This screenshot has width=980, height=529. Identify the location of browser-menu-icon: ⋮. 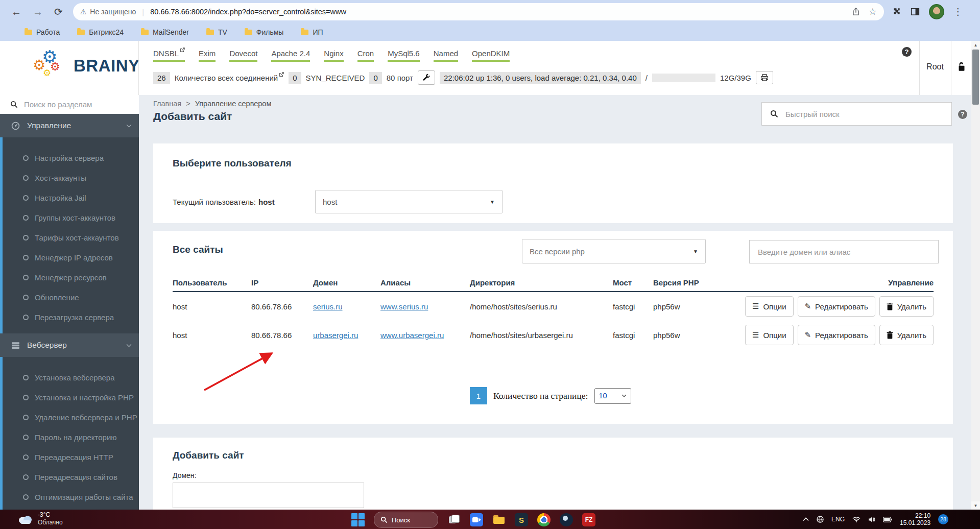
(958, 12).